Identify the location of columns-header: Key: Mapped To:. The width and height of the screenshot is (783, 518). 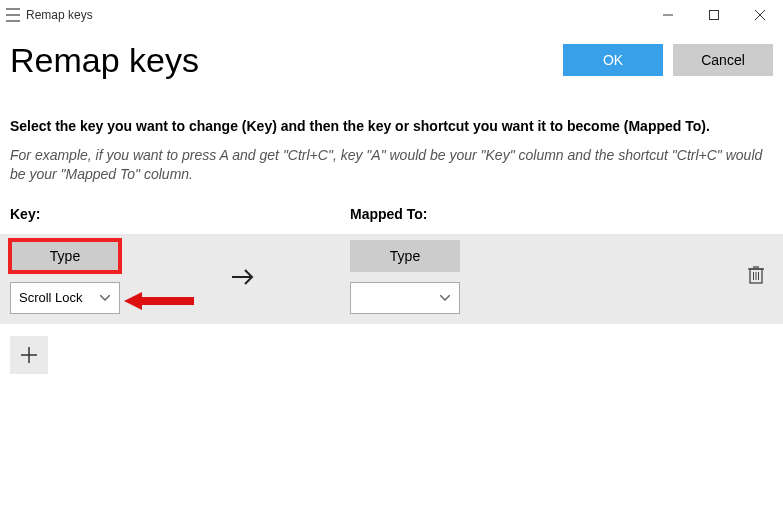
(392, 214).